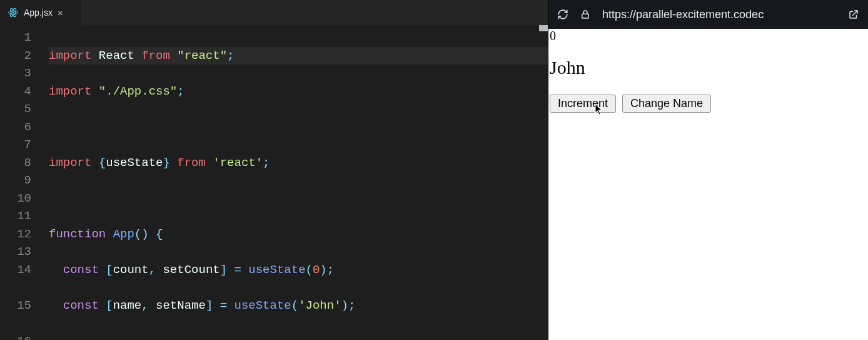 This screenshot has height=340, width=868. What do you see at coordinates (708, 36) in the screenshot?
I see `count-value: 0` at bounding box center [708, 36].